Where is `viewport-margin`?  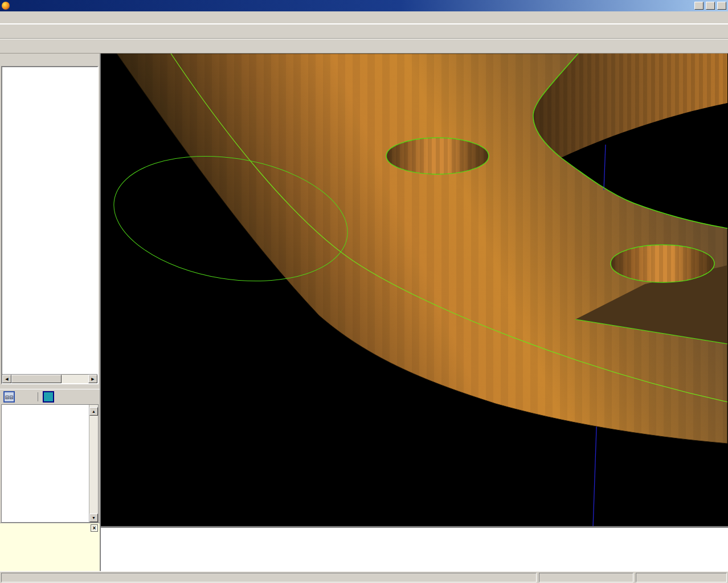
viewport-margin is located at coordinates (415, 549).